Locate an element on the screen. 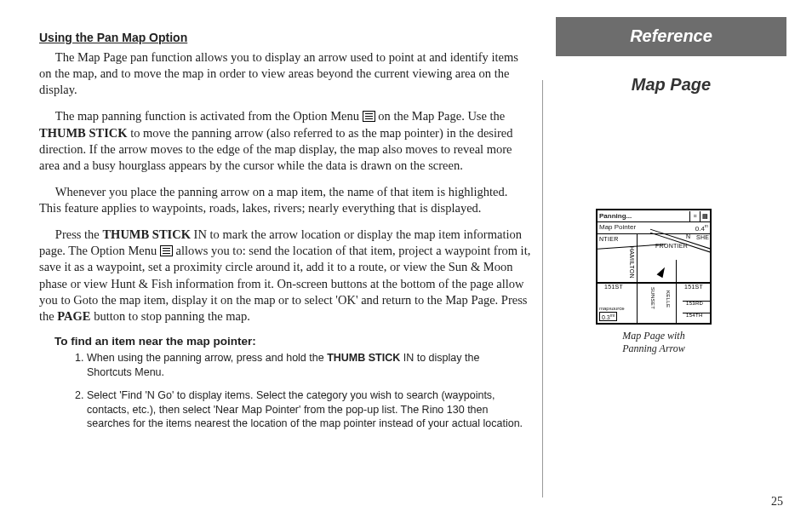  map-label-she: SHE is located at coordinates (703, 237).